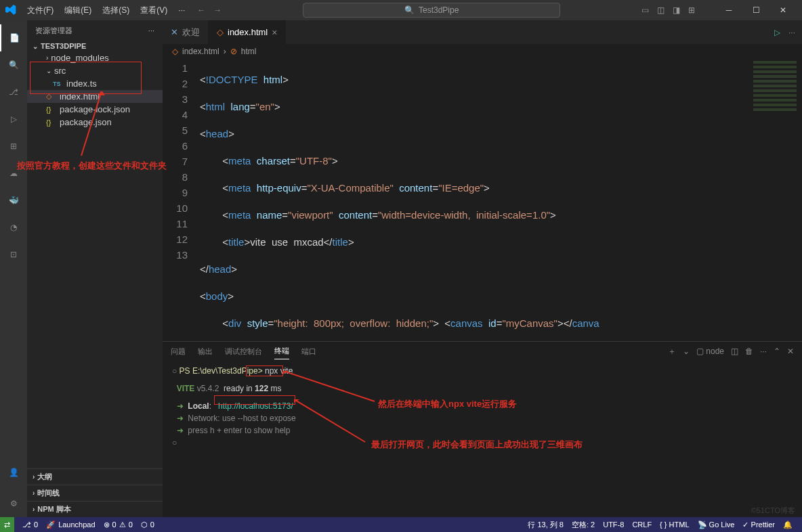 The image size is (802, 532). What do you see at coordinates (95, 84) in the screenshot?
I see `file-index-ts: TSindex.ts` at bounding box center [95, 84].